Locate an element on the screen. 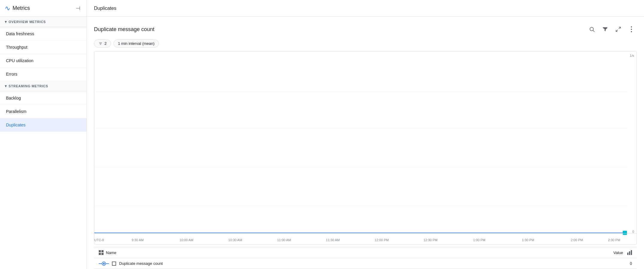 The height and width of the screenshot is (269, 644). legend-row-name: Duplicate message count is located at coordinates (141, 264).